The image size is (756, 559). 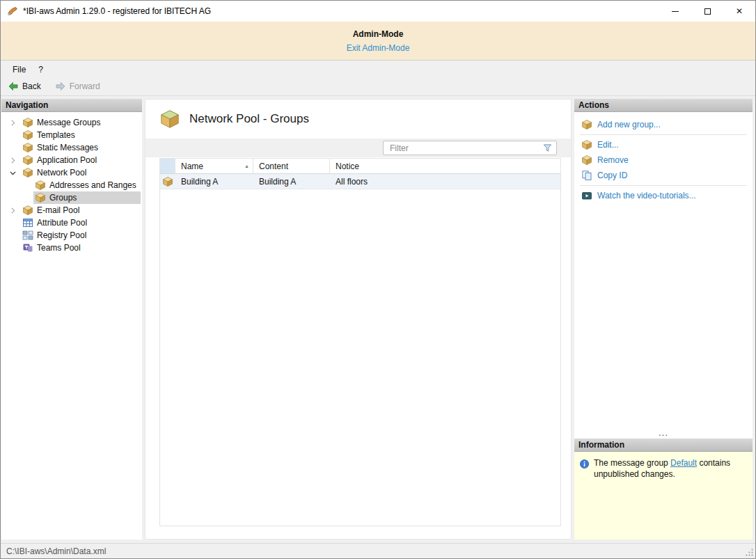 What do you see at coordinates (379, 48) in the screenshot?
I see `exit-admin-mode-link: Exit Admin-Mode` at bounding box center [379, 48].